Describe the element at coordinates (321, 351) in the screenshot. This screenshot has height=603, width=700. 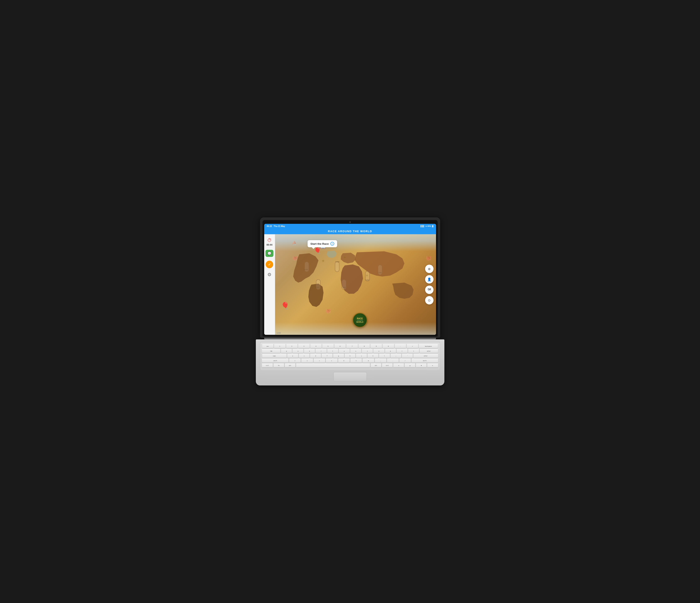
I see `key-r: r` at that location.